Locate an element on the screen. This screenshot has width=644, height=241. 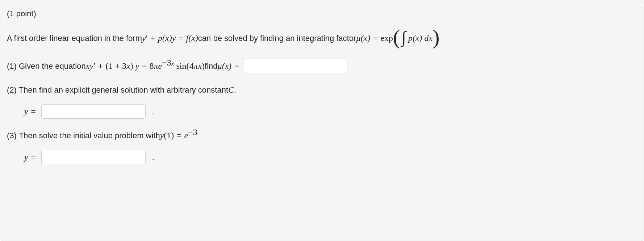
left-paren-icon: ( is located at coordinates (396, 37).